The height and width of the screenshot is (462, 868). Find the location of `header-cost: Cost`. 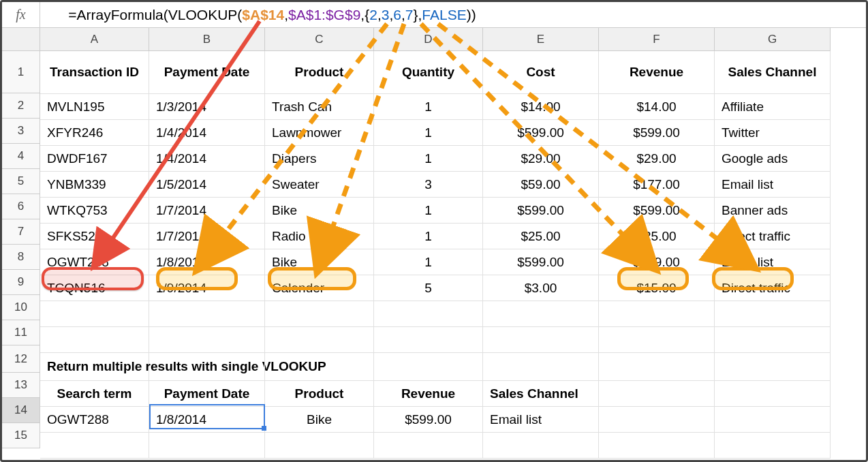

header-cost: Cost is located at coordinates (541, 72).